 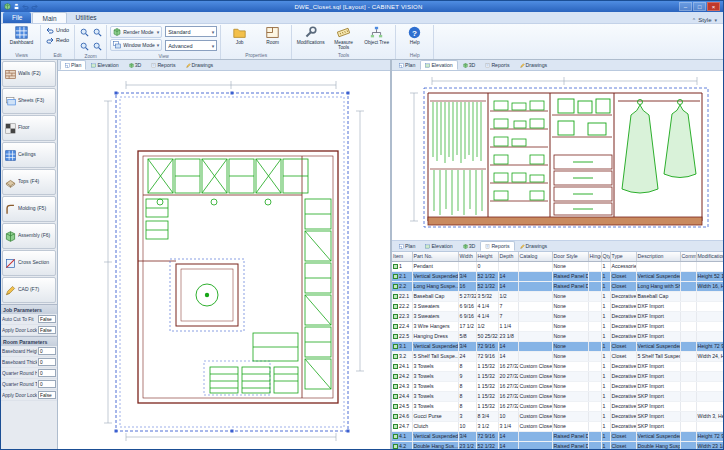 I want to click on column-header-catalog: Catalog, so click(x=535, y=256).